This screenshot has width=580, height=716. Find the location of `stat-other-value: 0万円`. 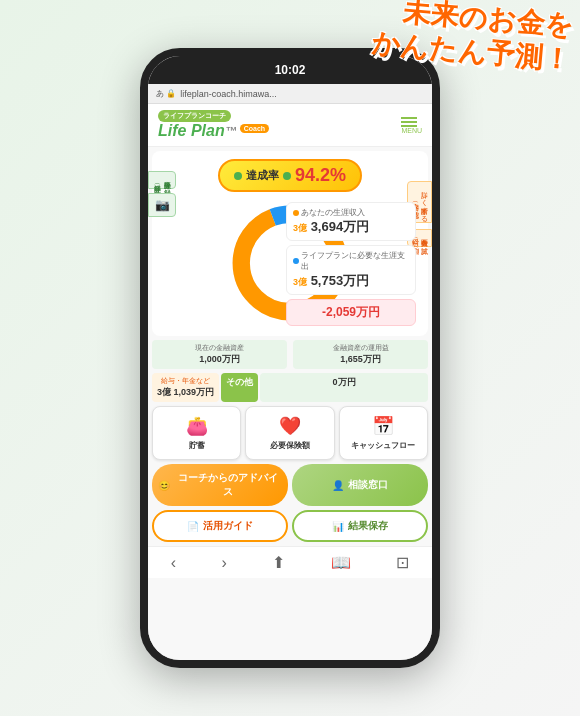

stat-other-value: 0万円 is located at coordinates (344, 388).